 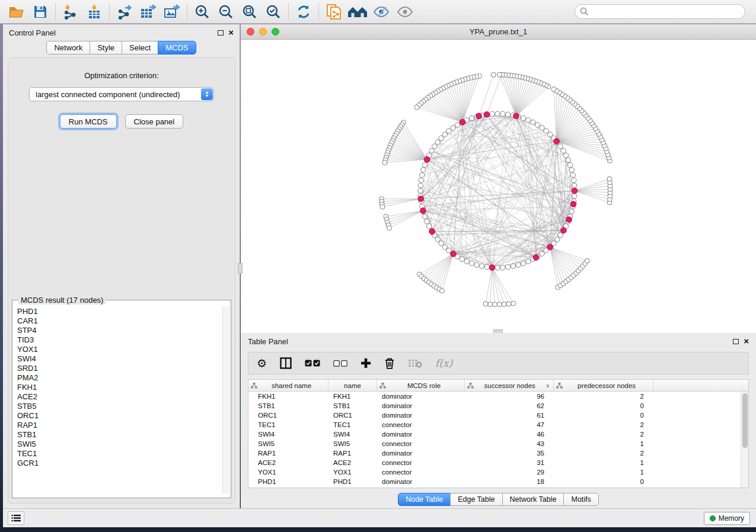 I want to click on table-row: YOX1YOX1connector291, so click(x=495, y=472).